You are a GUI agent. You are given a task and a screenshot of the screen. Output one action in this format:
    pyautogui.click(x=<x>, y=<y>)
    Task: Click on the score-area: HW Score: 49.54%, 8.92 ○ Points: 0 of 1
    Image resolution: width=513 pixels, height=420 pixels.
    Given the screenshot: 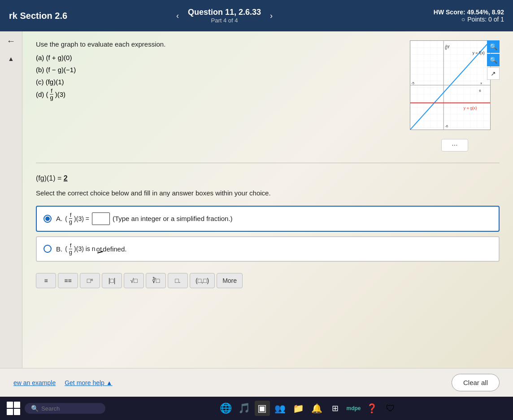 What is the action you would take?
    pyautogui.click(x=422, y=16)
    